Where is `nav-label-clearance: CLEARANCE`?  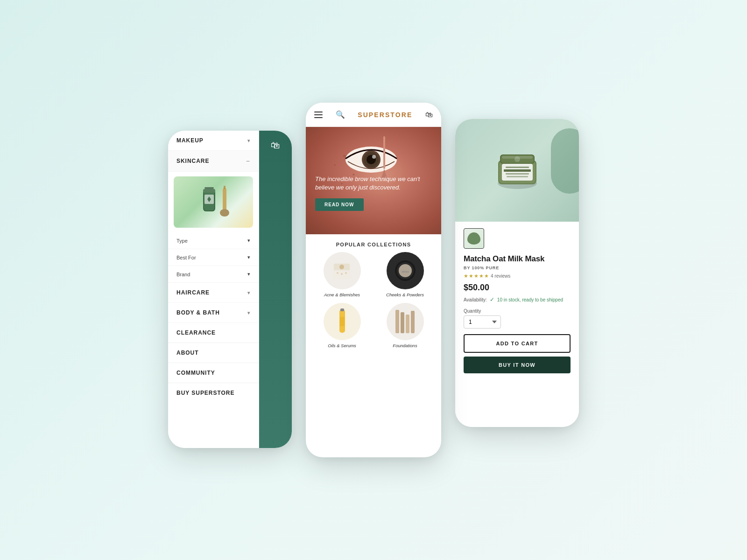
nav-label-clearance: CLEARANCE is located at coordinates (196, 333).